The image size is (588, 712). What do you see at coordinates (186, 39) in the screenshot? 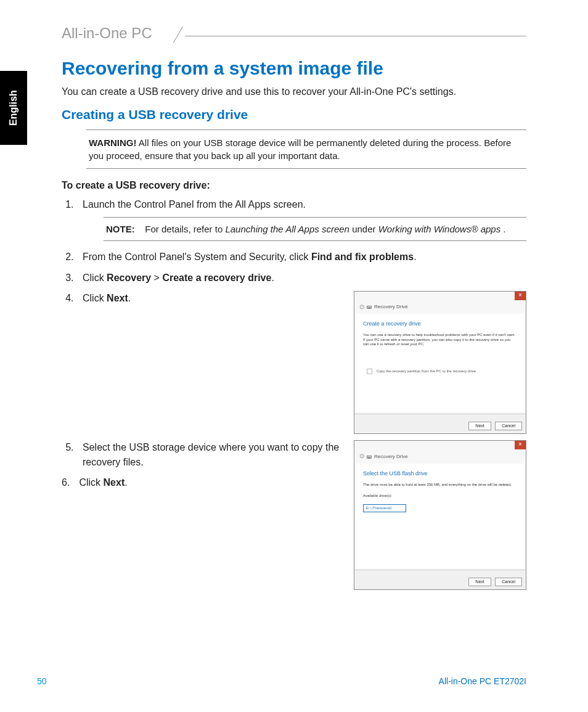
I see `header-rule-diagonal` at bounding box center [186, 39].